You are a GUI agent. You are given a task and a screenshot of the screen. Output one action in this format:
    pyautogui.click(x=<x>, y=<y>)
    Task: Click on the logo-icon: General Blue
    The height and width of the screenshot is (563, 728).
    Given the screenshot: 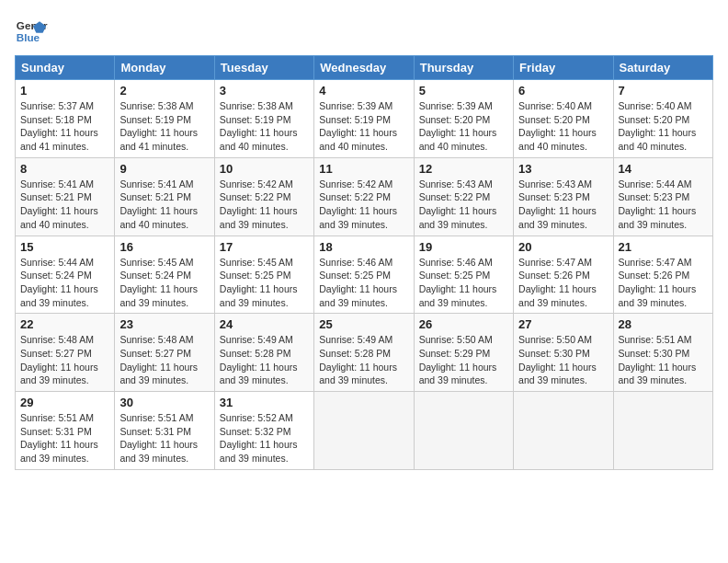 What is the action you would take?
    pyautogui.click(x=31, y=31)
    